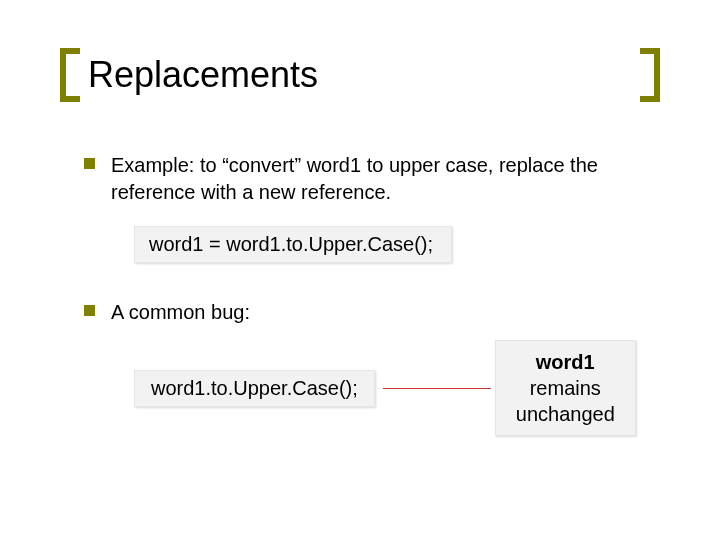 The width and height of the screenshot is (720, 540). I want to click on title-bar: Replacements, so click(360, 75).